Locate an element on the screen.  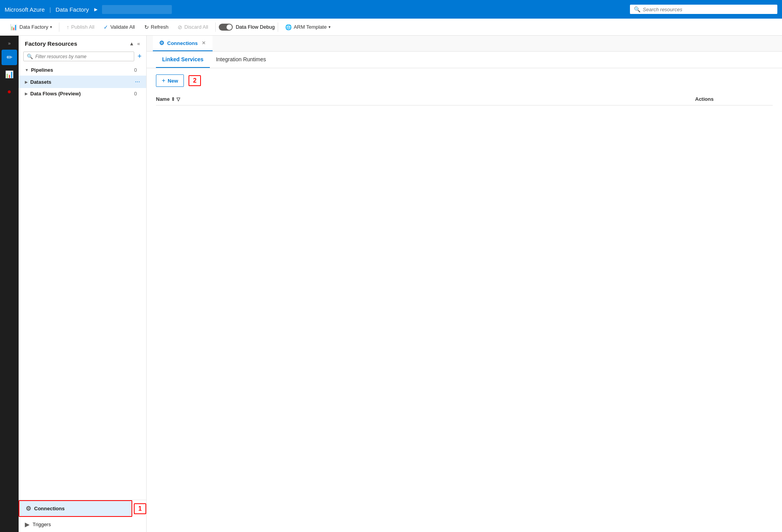
datasets-arrow-icon: ▶ is located at coordinates (26, 82).